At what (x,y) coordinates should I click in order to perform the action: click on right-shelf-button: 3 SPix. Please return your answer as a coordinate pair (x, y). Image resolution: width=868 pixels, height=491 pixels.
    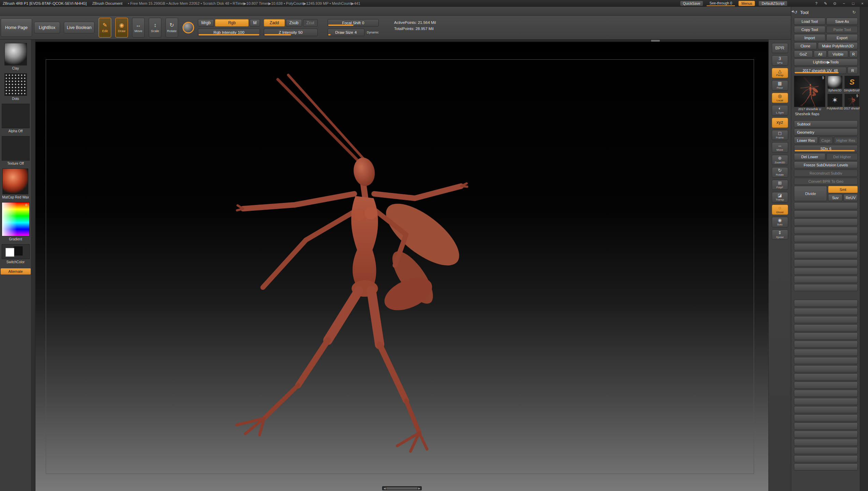
    Looking at the image, I should click on (780, 61).